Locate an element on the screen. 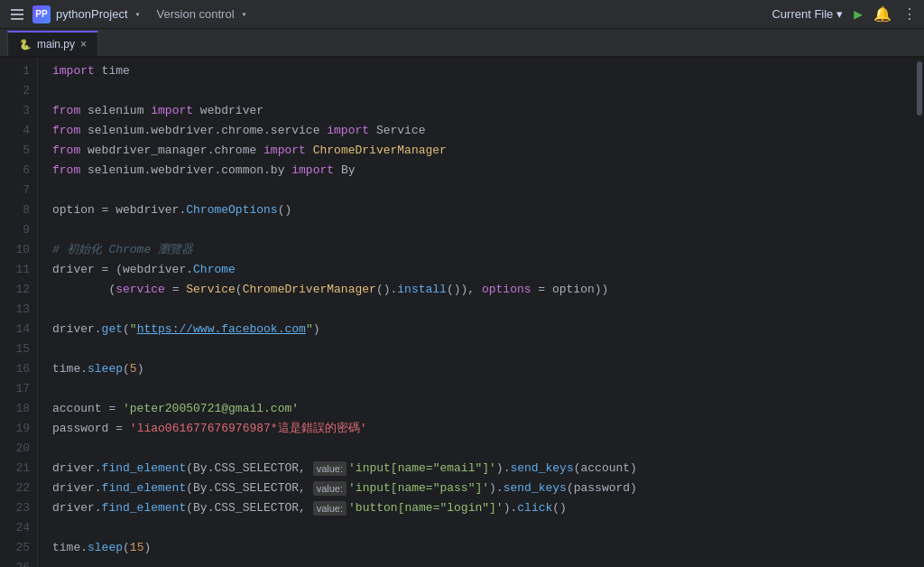 This screenshot has width=924, height=567. current-file-chevron-icon: ▾ is located at coordinates (839, 14).